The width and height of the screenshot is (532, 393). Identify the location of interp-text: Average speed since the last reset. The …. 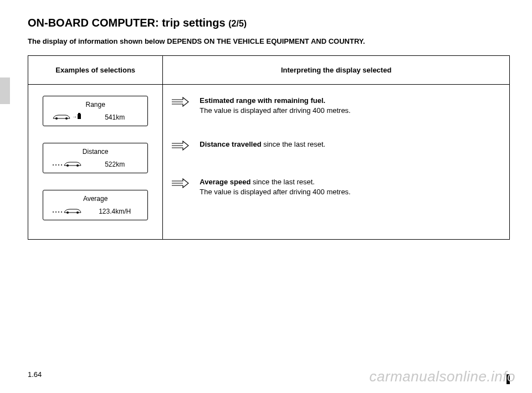
(275, 187).